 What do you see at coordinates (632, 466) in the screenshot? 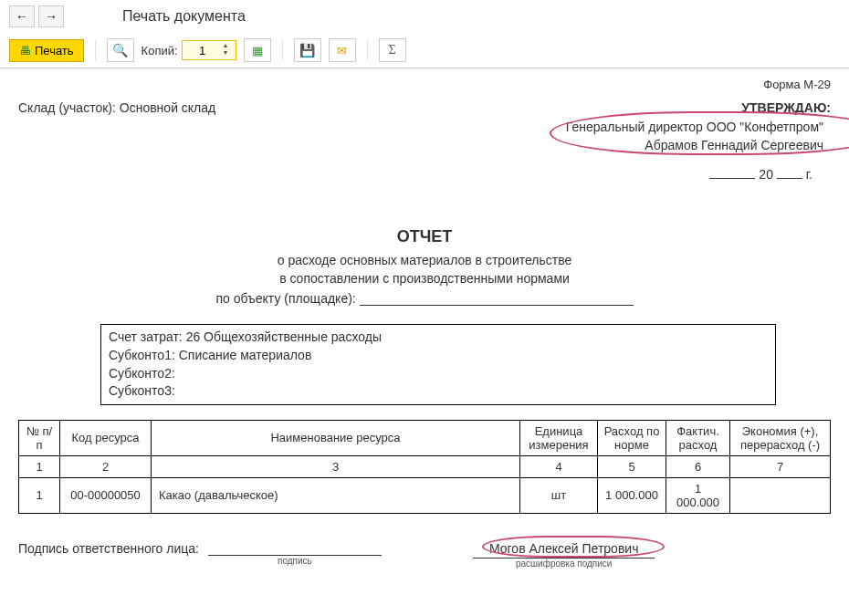
I see `colnum: 5` at bounding box center [632, 466].